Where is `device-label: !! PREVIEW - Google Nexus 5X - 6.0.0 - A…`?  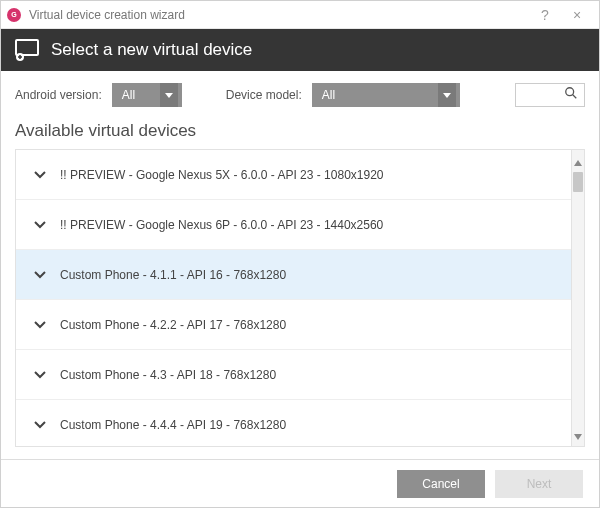 device-label: !! PREVIEW - Google Nexus 5X - 6.0.0 - A… is located at coordinates (222, 175).